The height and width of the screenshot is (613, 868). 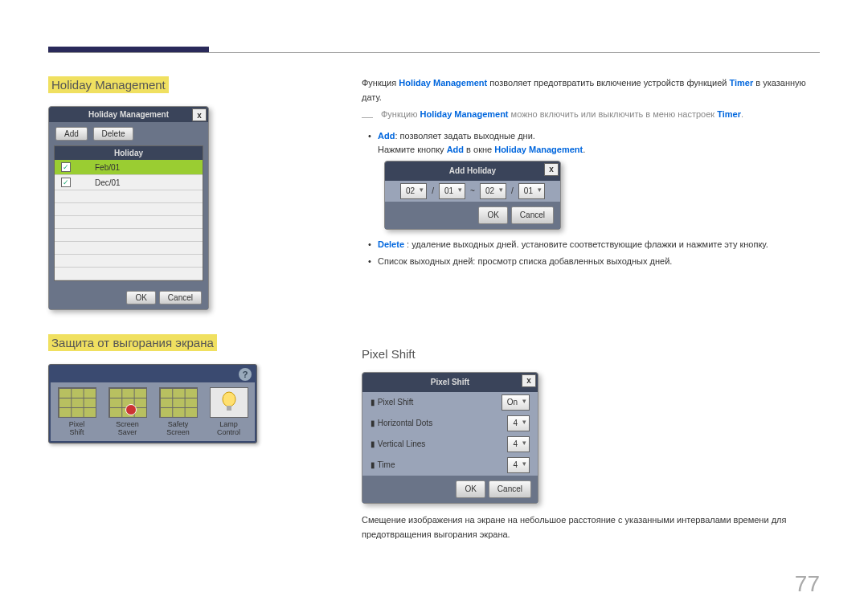 I want to click on heading-holiday-management: Holiday Management, so click(x=108, y=85).